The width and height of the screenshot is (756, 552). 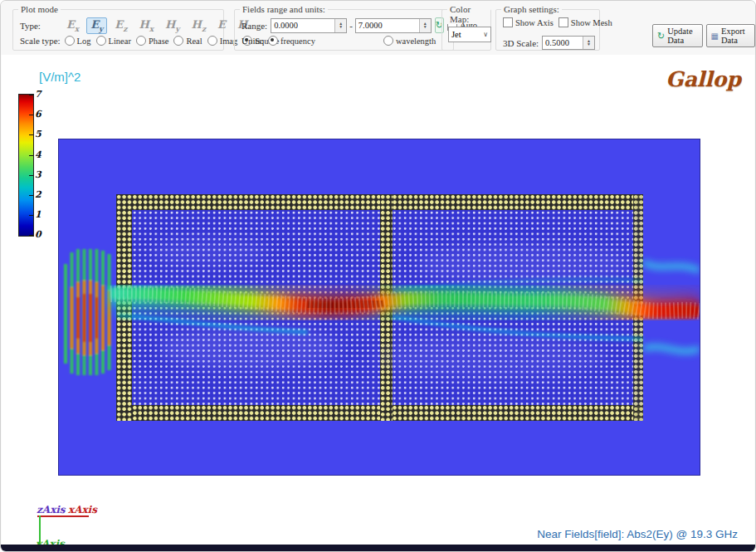 I want to click on x-axis-label: xAxis, so click(x=83, y=510).